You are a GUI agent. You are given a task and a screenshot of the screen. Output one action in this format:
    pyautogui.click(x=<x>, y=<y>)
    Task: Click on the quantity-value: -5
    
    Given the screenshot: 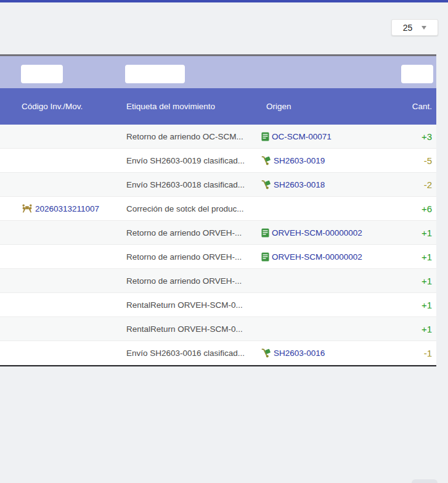 What is the action you would take?
    pyautogui.click(x=428, y=160)
    